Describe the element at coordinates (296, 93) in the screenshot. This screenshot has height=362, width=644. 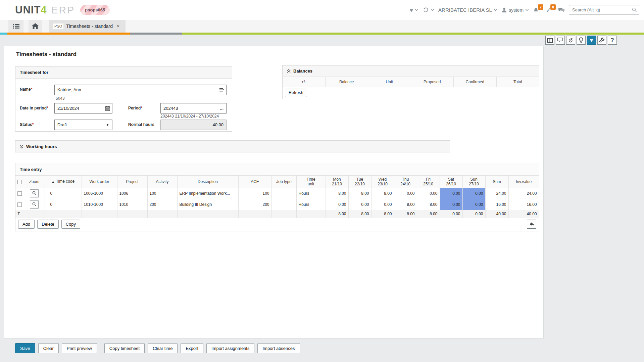
I see `refresh-button: Refresh` at that location.